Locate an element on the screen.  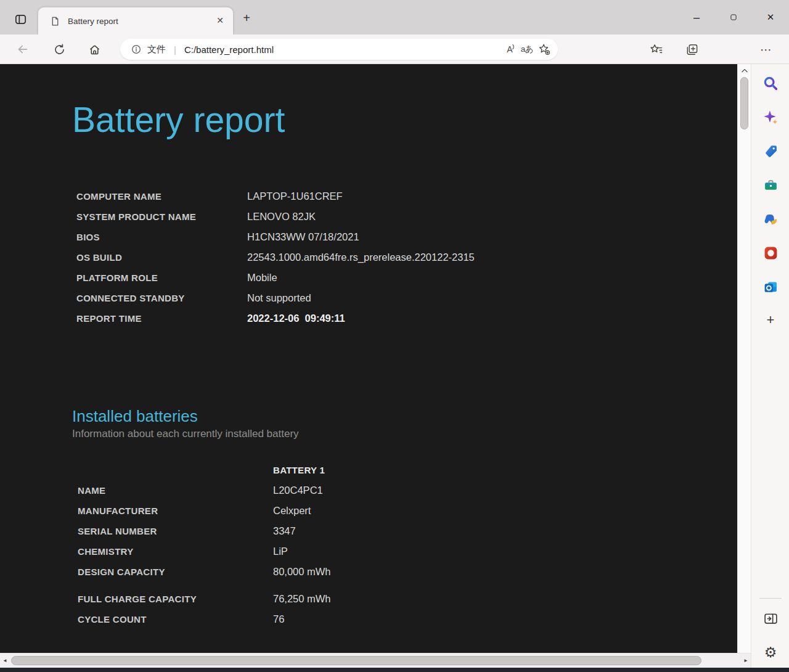
back-button is located at coordinates (23, 49).